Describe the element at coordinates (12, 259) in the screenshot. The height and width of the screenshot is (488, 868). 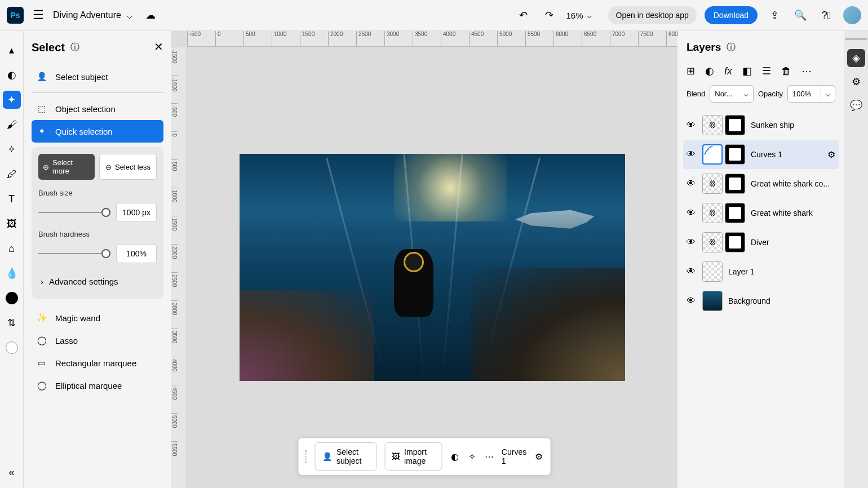
I see `tool-strip: ▴ ◐ ✦ 🖌 ✧ 🖊 T 🖼 ⌂ 💧 ⇅ «` at that location.